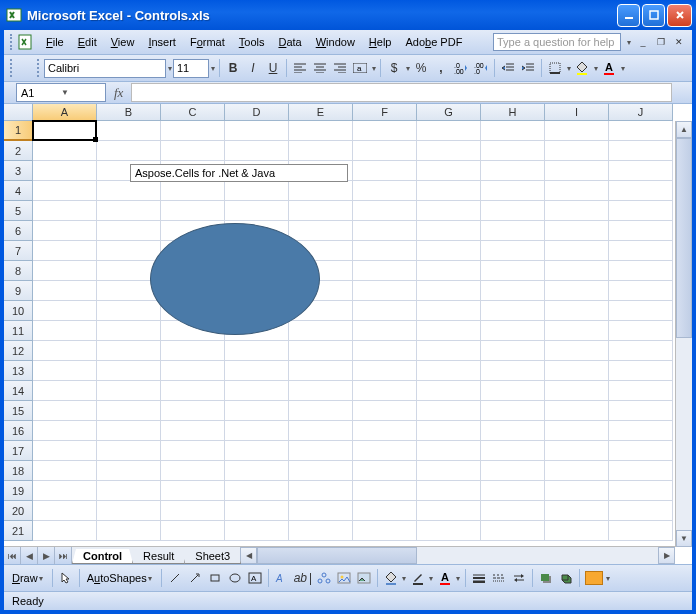 This screenshot has height=614, width=696. I want to click on column-header: H, so click(513, 112).